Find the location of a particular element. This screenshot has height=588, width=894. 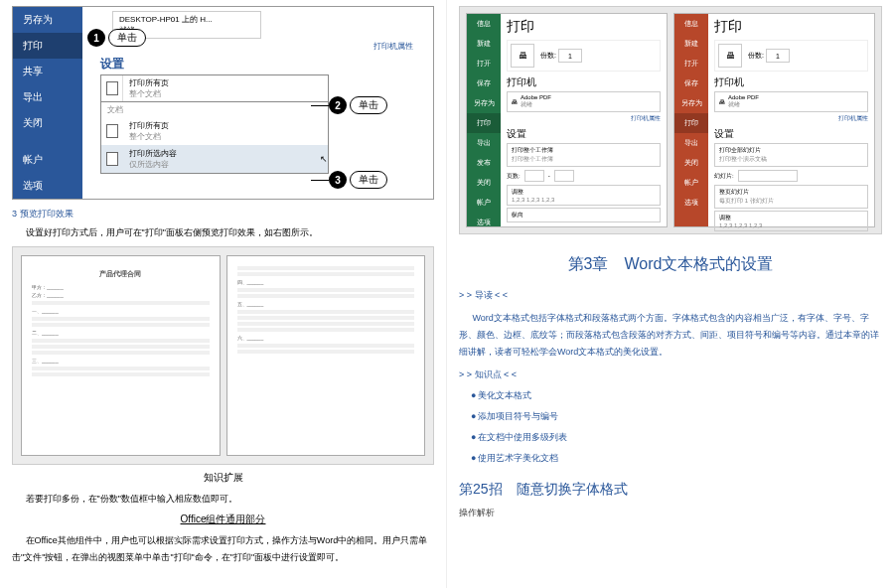

bullet-1: 美化文本格式 is located at coordinates (676, 395).